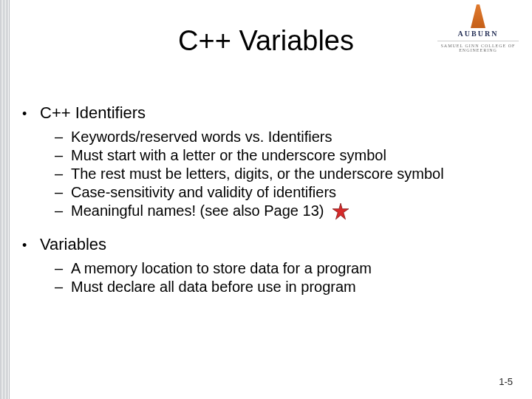  I want to click on list-item: – Must declare all data before use in pr…, so click(282, 287).